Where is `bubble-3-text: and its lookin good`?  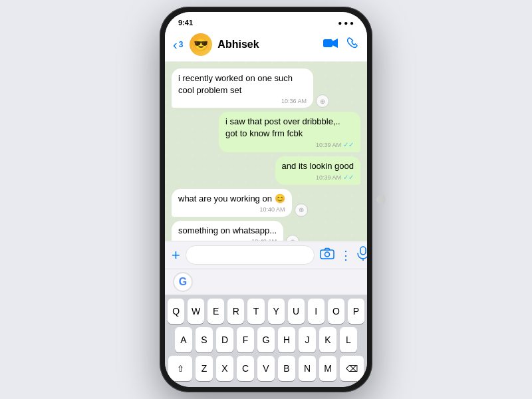
bubble-3-text: and its lookin good is located at coordinates (318, 166).